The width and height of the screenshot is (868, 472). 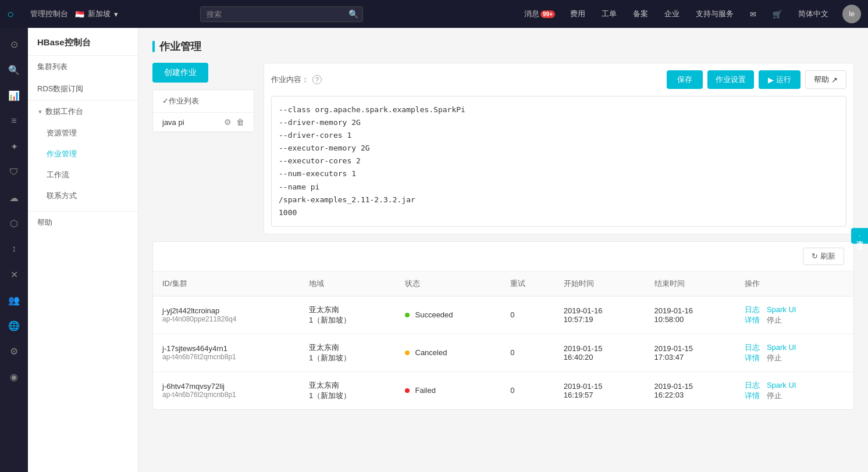 What do you see at coordinates (448, 284) in the screenshot?
I see `col-status: 状态` at bounding box center [448, 284].